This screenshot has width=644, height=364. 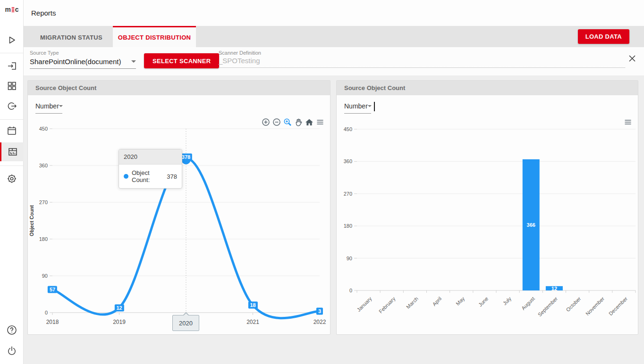 What do you see at coordinates (12, 179) in the screenshot?
I see `sidebar-item-settings` at bounding box center [12, 179].